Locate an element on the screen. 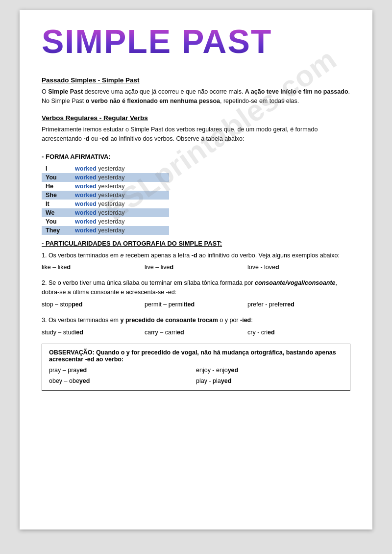  pronoun-cell: We is located at coordinates (56, 213).